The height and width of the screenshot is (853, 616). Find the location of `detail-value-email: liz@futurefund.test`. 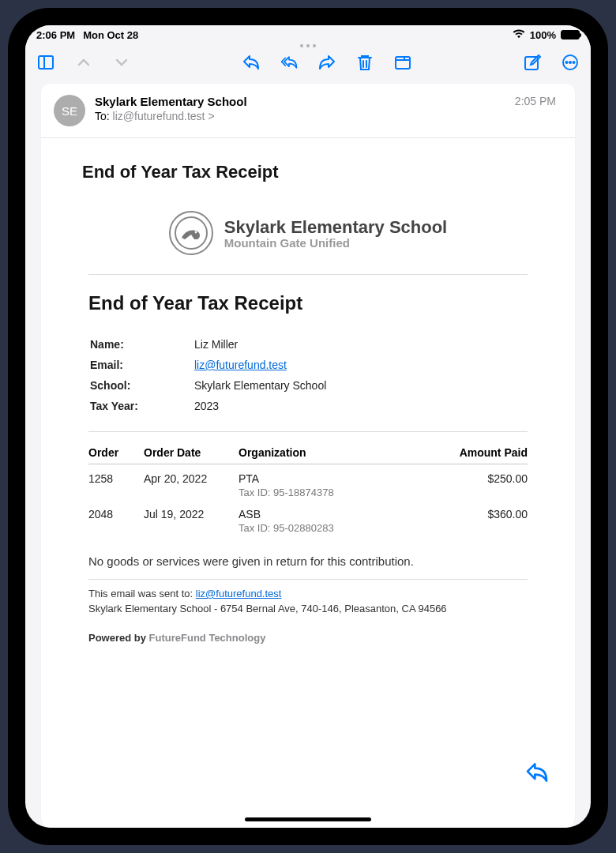

detail-value-email: liz@futurefund.test is located at coordinates (240, 365).